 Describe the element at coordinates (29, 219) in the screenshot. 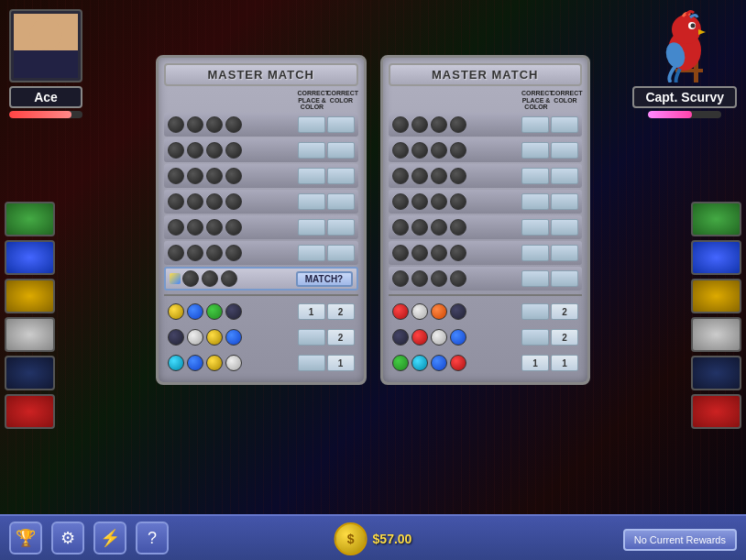

I see `gem-green-left` at that location.